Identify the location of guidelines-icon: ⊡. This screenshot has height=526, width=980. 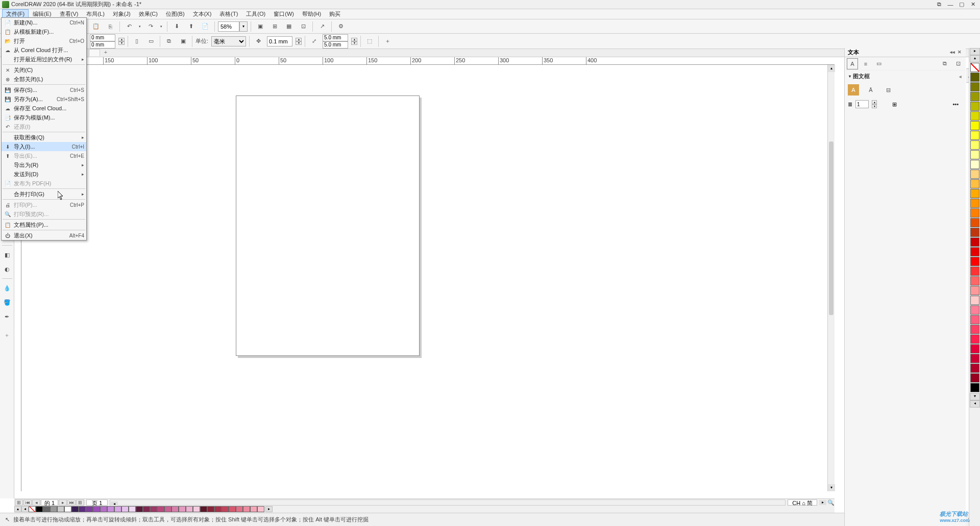
(303, 27).